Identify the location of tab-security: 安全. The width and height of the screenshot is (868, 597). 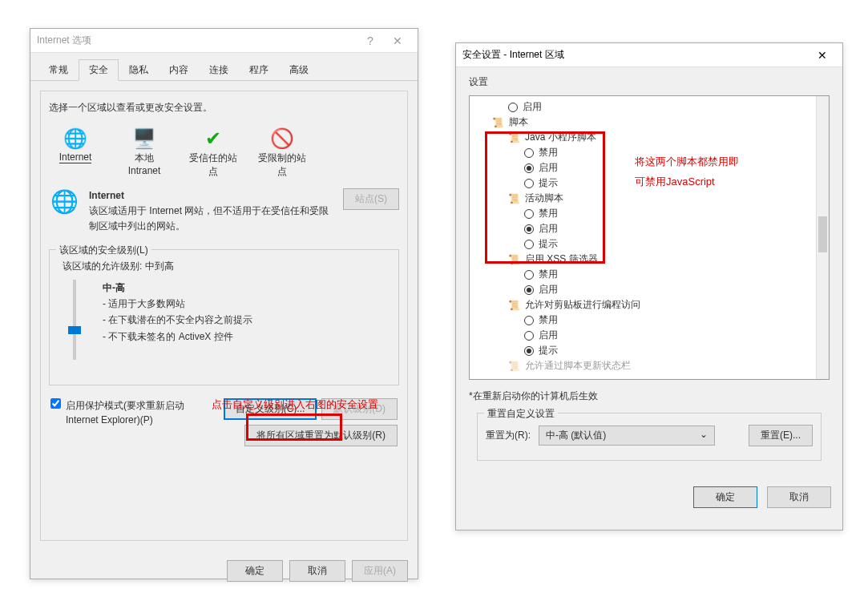
(99, 71).